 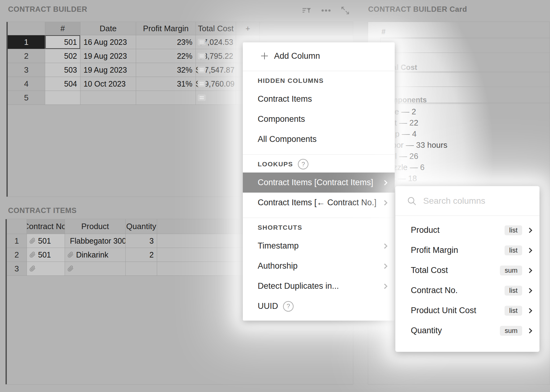 I want to click on cell-margin: 22%, so click(x=166, y=56).